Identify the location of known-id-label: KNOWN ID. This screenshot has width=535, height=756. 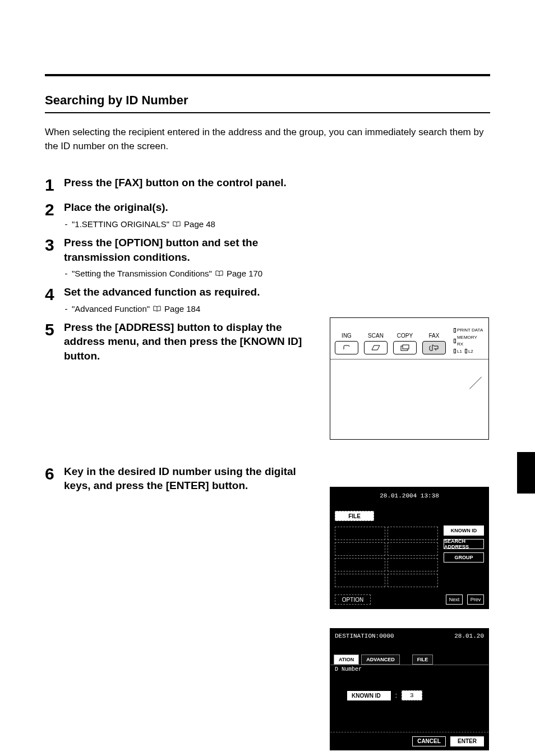
(369, 695).